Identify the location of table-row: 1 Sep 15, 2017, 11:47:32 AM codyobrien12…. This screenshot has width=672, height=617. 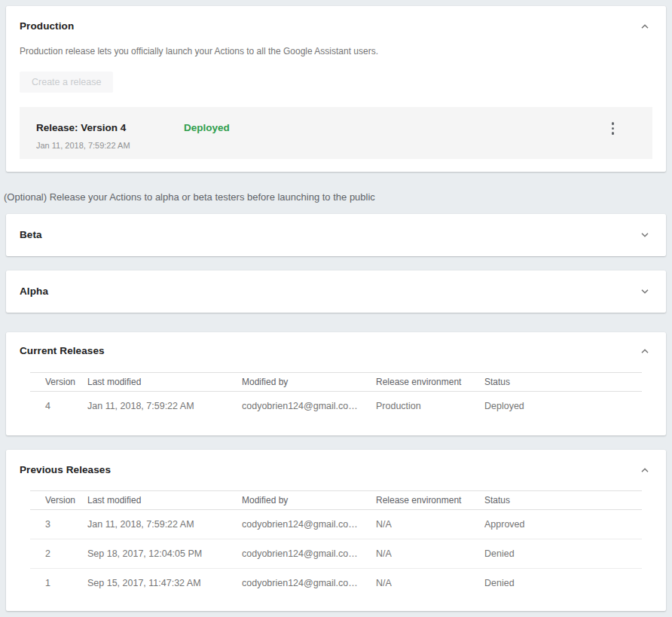
(336, 583).